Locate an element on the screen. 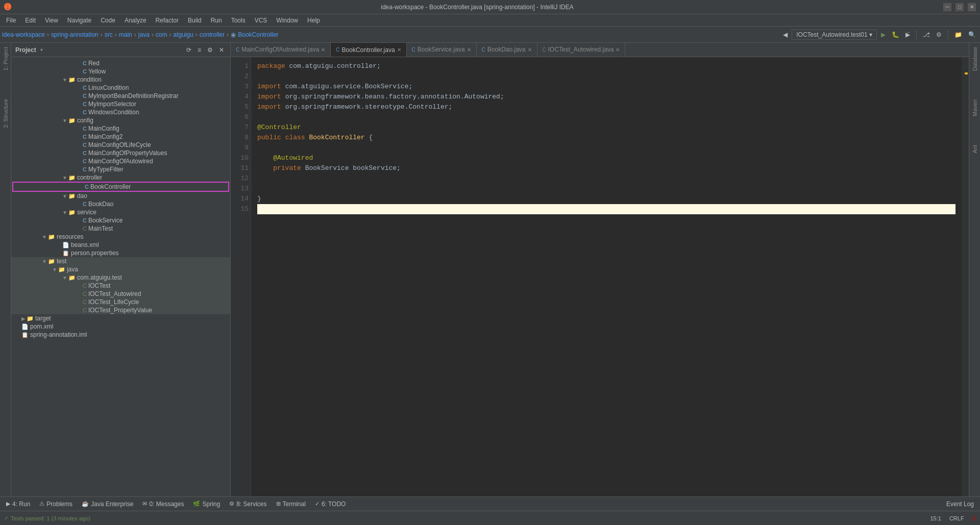  maximize-button: □ is located at coordinates (960, 7).